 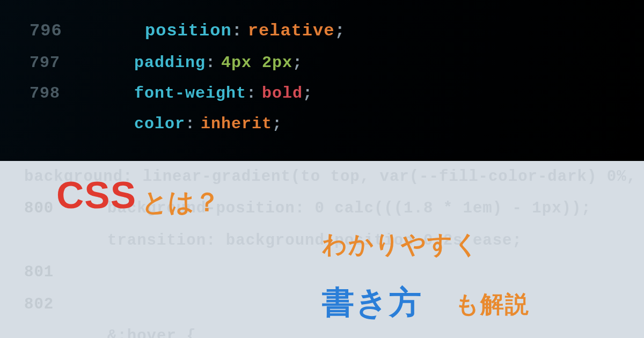 What do you see at coordinates (337, 31) in the screenshot?
I see `code-line-796: 796 position: relative;` at bounding box center [337, 31].